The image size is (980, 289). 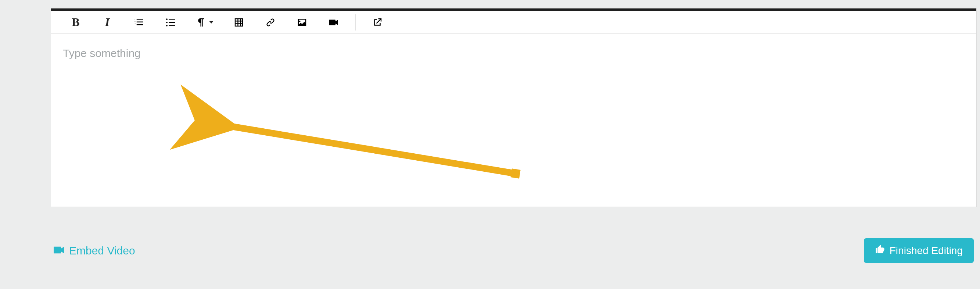 What do you see at coordinates (202, 22) in the screenshot?
I see `paragraph-icon` at bounding box center [202, 22].